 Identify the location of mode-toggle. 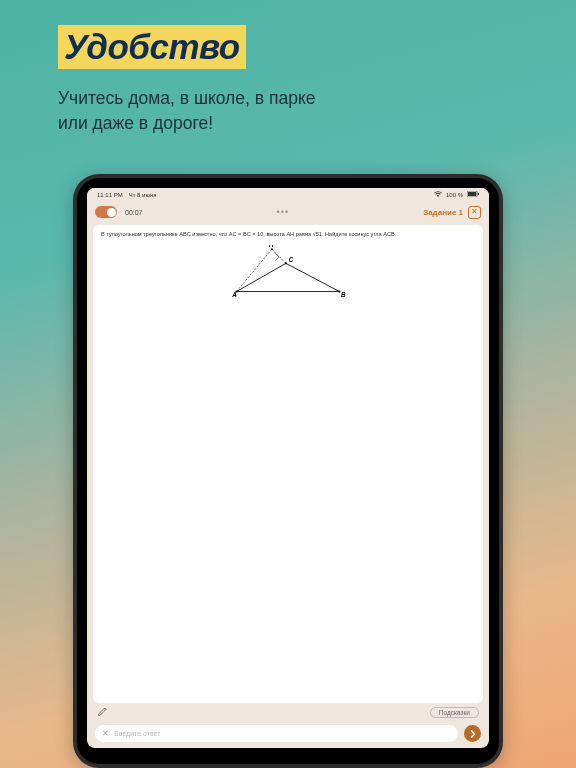
(106, 212).